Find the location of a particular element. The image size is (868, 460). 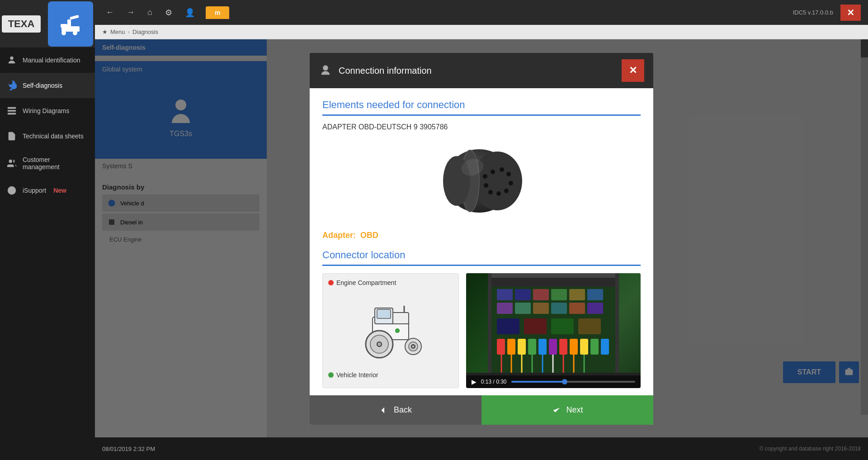

support-icon is located at coordinates (12, 190).